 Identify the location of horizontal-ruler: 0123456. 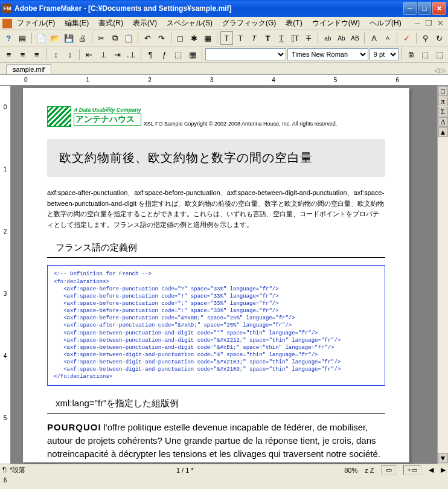
(224, 80).